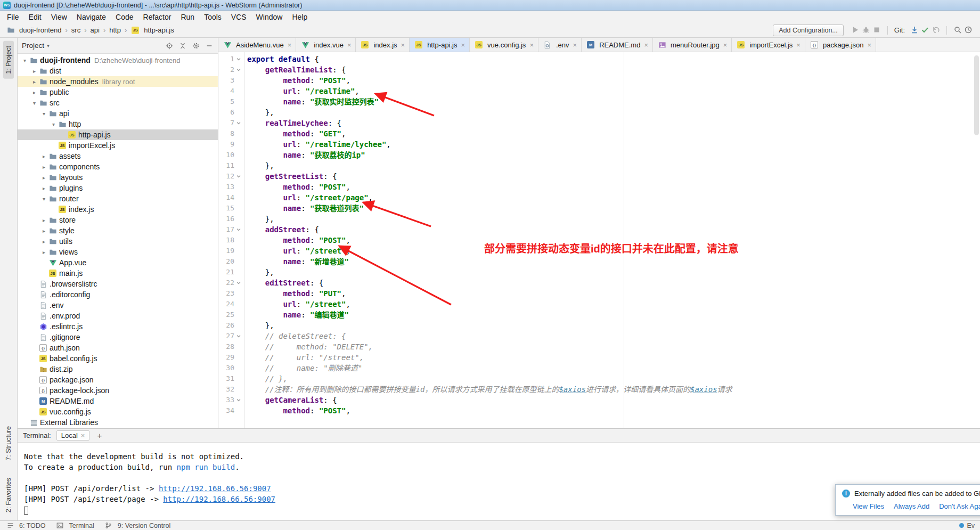  Describe the element at coordinates (958, 30) in the screenshot. I see `search-button` at that location.